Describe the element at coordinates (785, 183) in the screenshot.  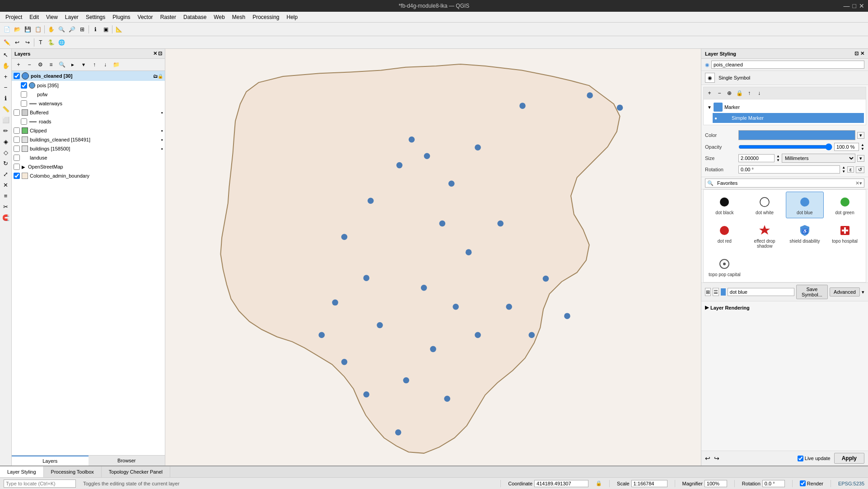
I see `favorites-search-input` at that location.